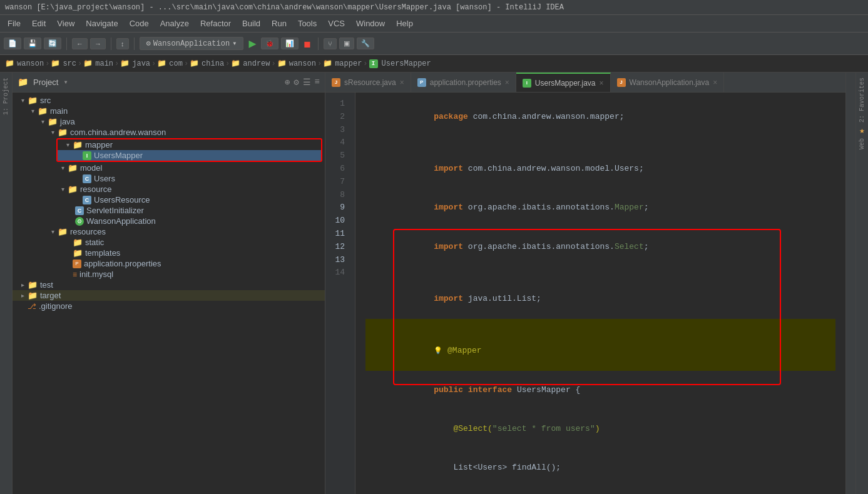 Image resolution: width=868 pixels, height=494 pixels. I want to click on tree-initmysql: ≡ init.mysql, so click(169, 274).